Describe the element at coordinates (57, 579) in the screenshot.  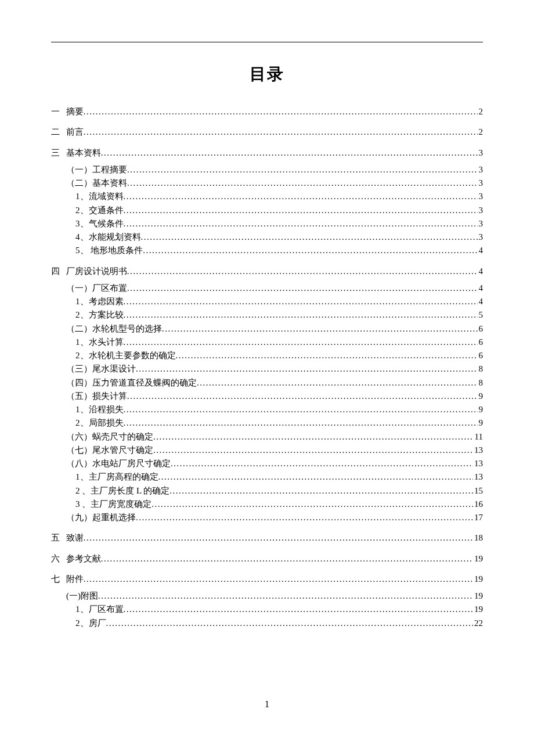
I see `toc-entry-num: 七` at that location.